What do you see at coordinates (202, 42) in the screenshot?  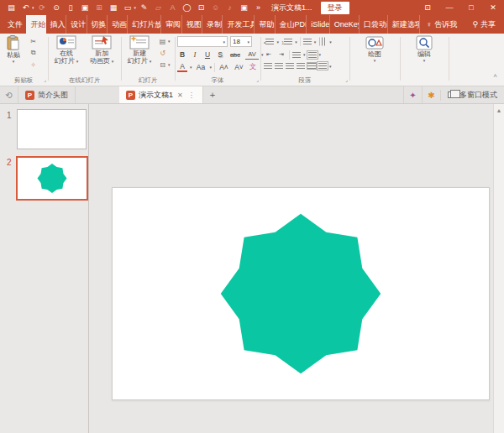 I see `font-name-combobox: ▾` at bounding box center [202, 42].